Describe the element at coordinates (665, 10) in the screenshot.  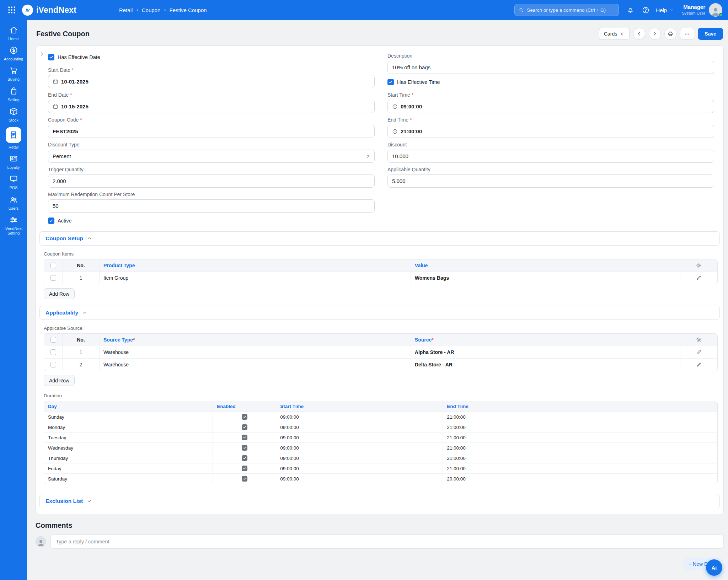
I see `help-menu: Help` at that location.